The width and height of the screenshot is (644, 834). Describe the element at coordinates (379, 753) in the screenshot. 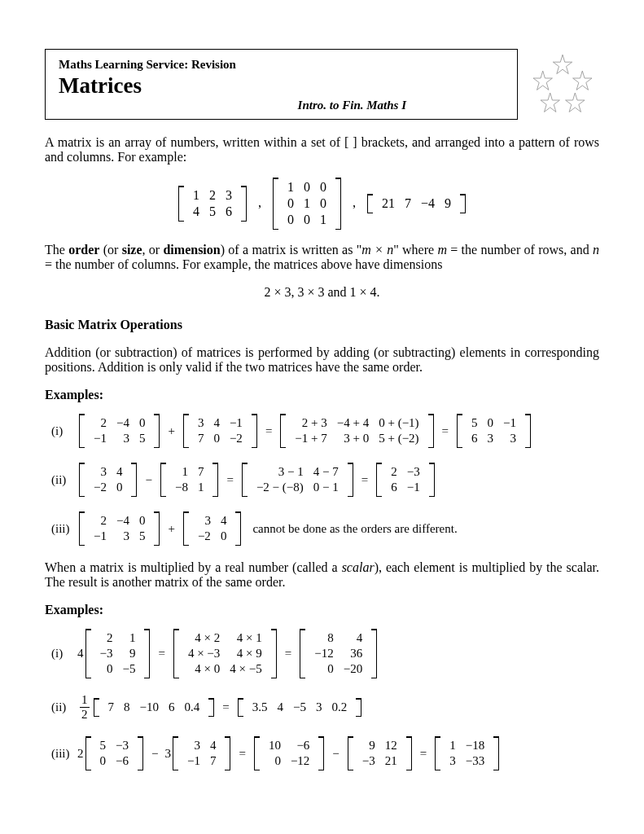

I see `matrix: 912−321` at that location.